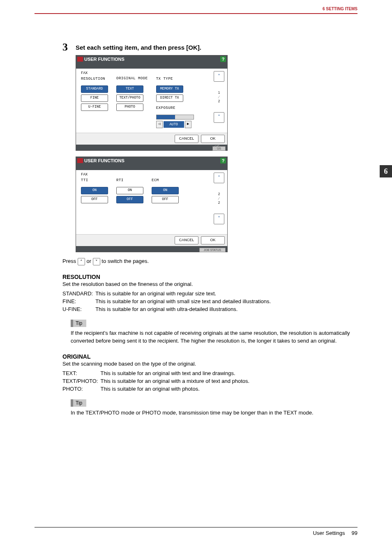 This screenshot has width=392, height=555. I want to click on page-indicator: 2⁄2, so click(219, 198).